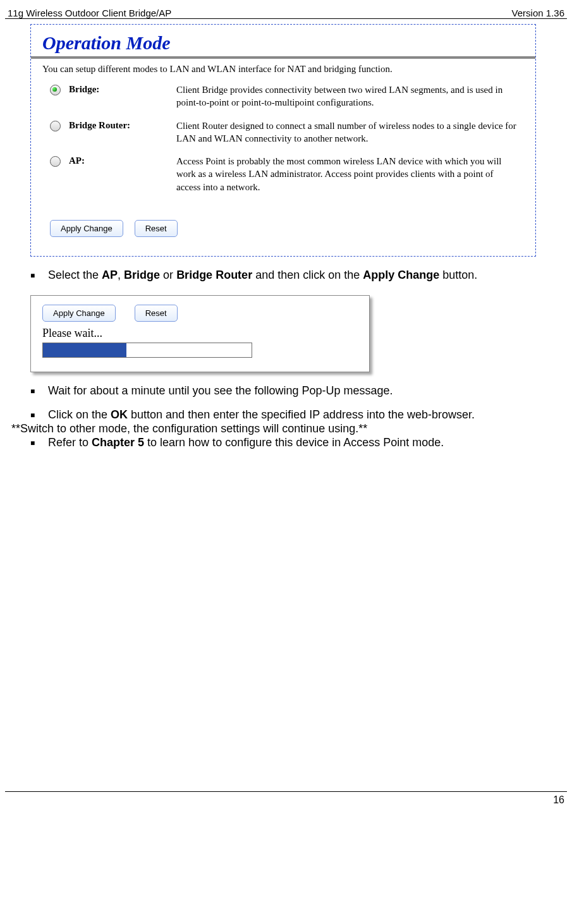  I want to click on instruction-list-3: ■ Refer to Chapter 5 to learn how to con…, so click(286, 442).